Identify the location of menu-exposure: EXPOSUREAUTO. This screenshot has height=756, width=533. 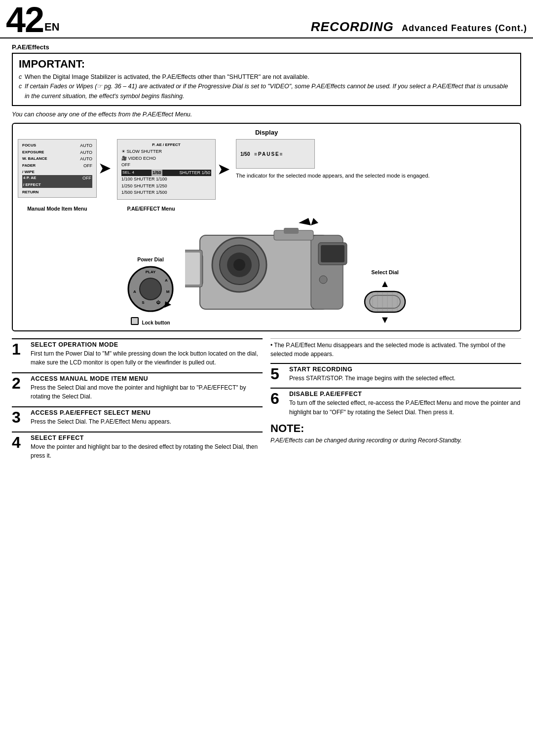
(57, 153).